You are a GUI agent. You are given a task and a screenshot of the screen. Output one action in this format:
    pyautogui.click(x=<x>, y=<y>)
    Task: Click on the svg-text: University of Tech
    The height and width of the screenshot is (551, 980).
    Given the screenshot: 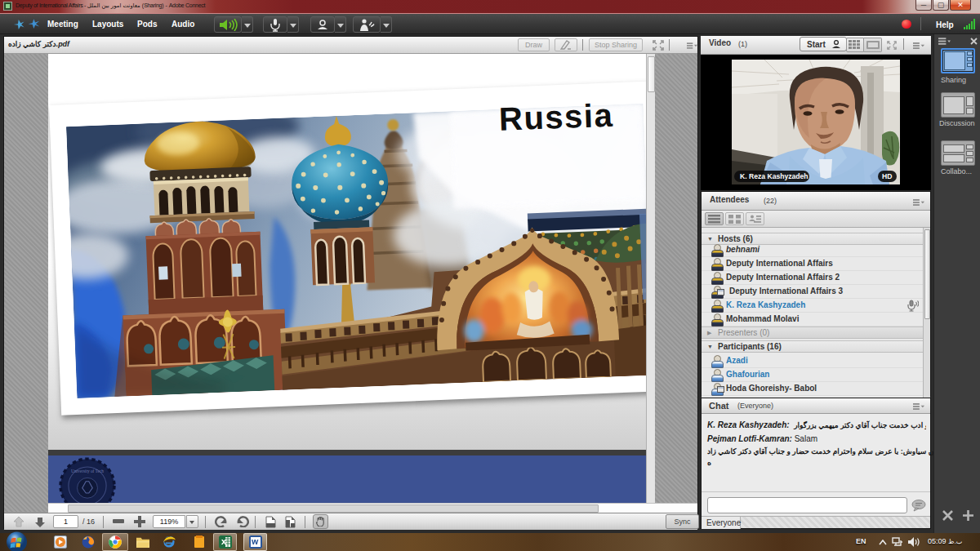 What is the action you would take?
    pyautogui.click(x=87, y=471)
    